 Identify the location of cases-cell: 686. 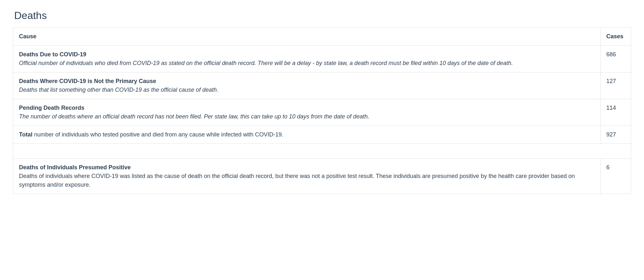
(616, 59).